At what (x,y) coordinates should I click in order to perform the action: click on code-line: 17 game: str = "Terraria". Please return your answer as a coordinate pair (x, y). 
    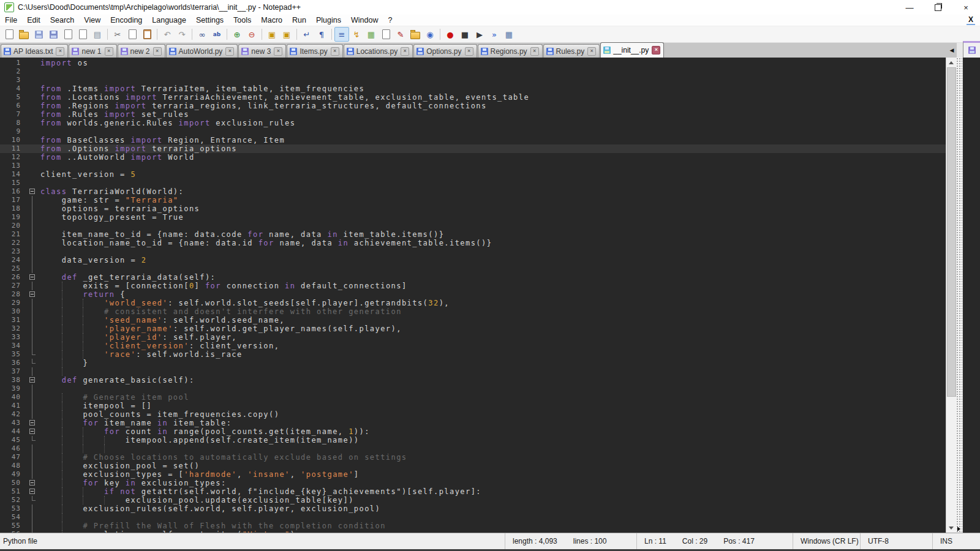
    Looking at the image, I should click on (473, 200).